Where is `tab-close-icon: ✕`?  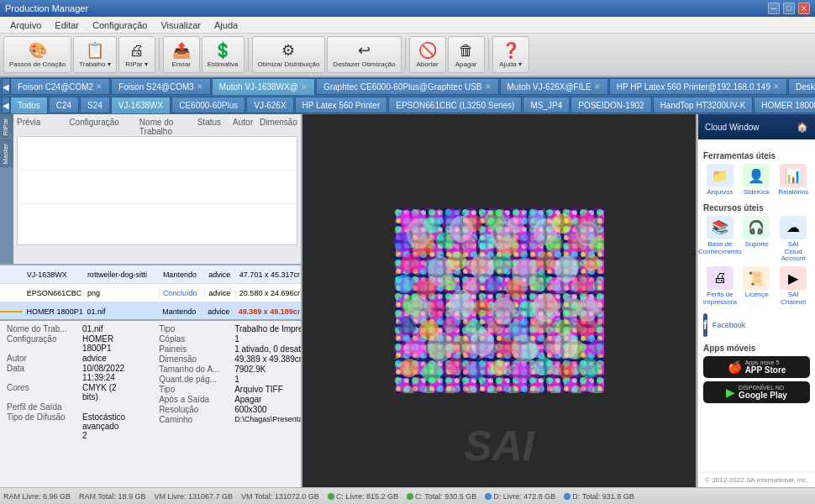
tab-close-icon: ✕ is located at coordinates (99, 87).